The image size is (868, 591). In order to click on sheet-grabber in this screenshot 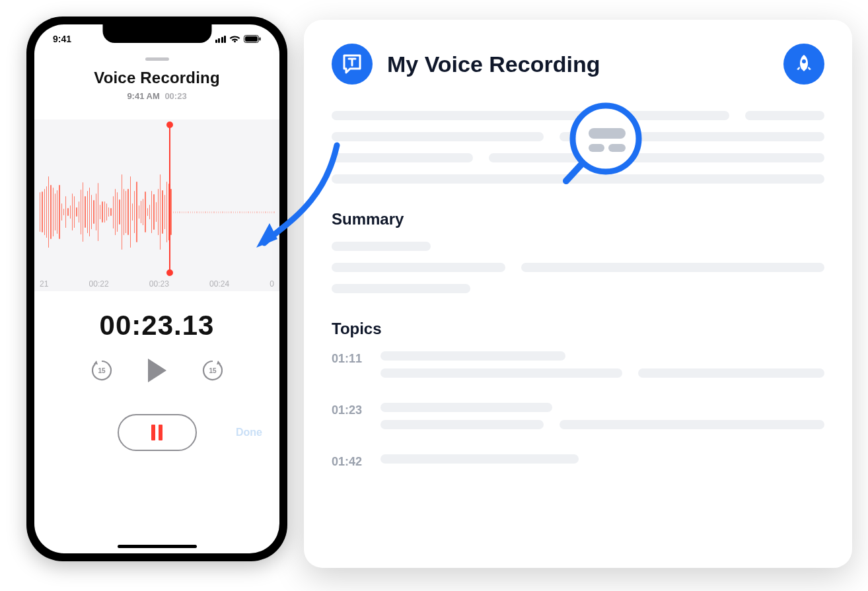, I will do `click(157, 59)`.